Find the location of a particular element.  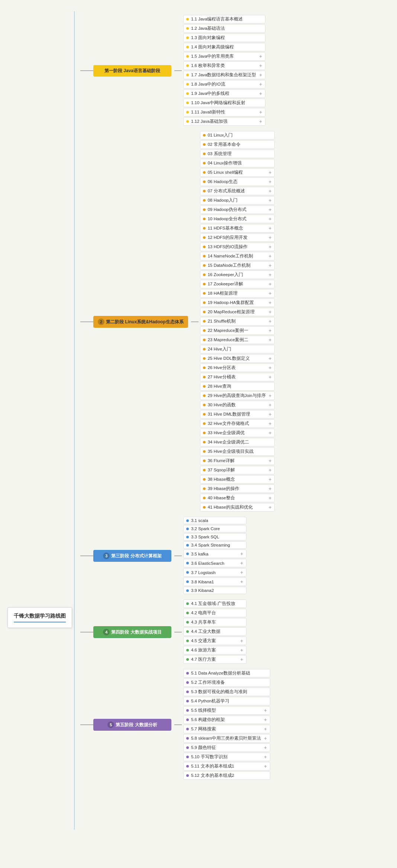

list-item: 09 Hadoop伪分布式+ is located at coordinates (238, 210).